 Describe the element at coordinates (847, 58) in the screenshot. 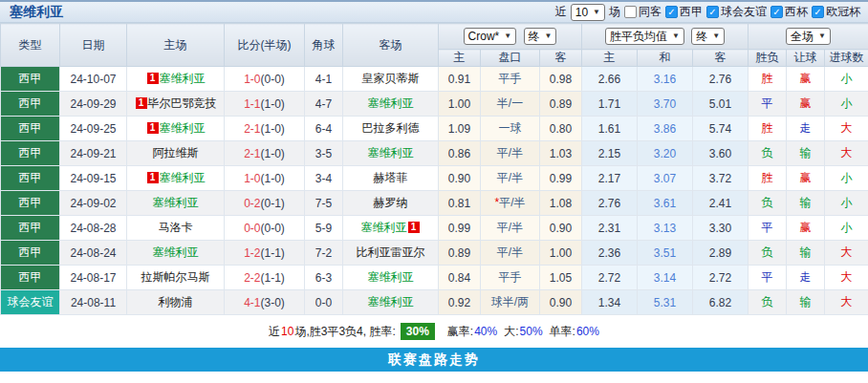

I see `sub-header-goals: 进球数` at that location.